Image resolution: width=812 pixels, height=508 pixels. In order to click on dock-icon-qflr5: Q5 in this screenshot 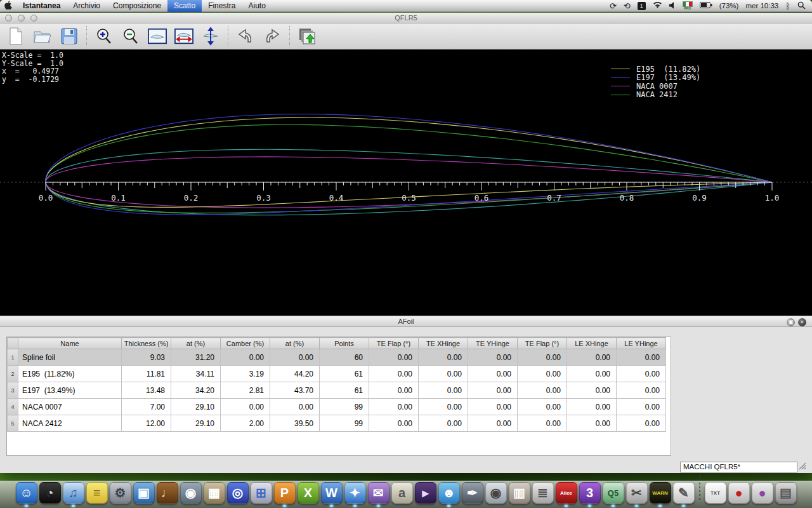, I will do `click(613, 493)`.